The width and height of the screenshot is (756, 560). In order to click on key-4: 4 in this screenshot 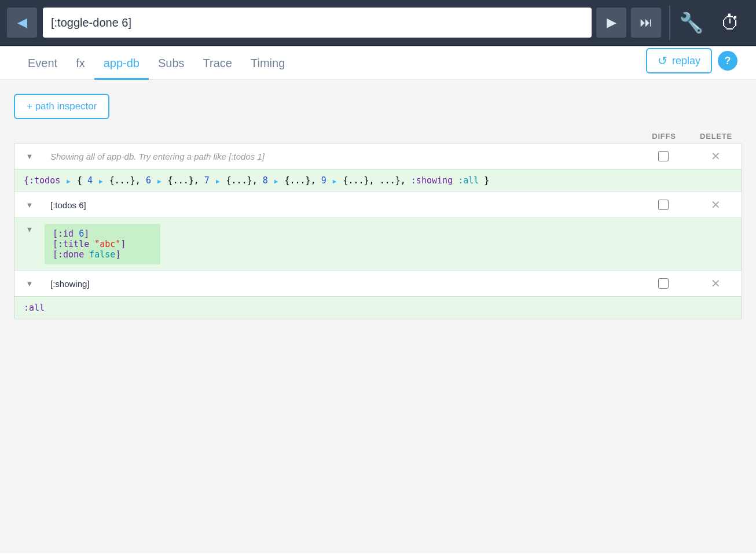, I will do `click(93, 180)`.